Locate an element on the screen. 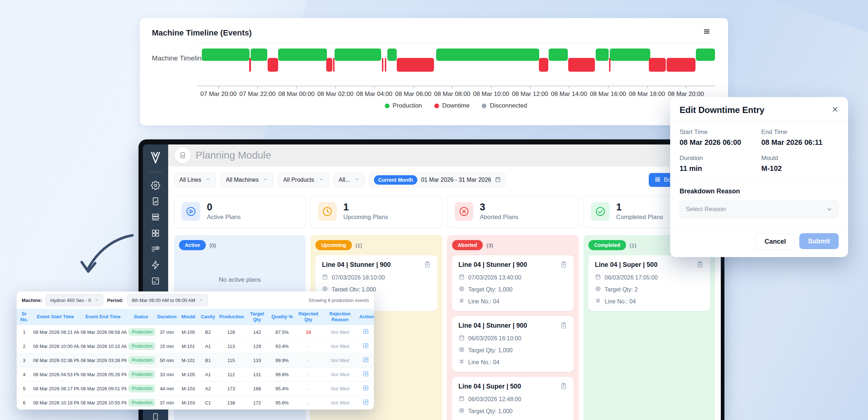 The width and height of the screenshot is (868, 420). hamburger-menu-icon is located at coordinates (707, 32).